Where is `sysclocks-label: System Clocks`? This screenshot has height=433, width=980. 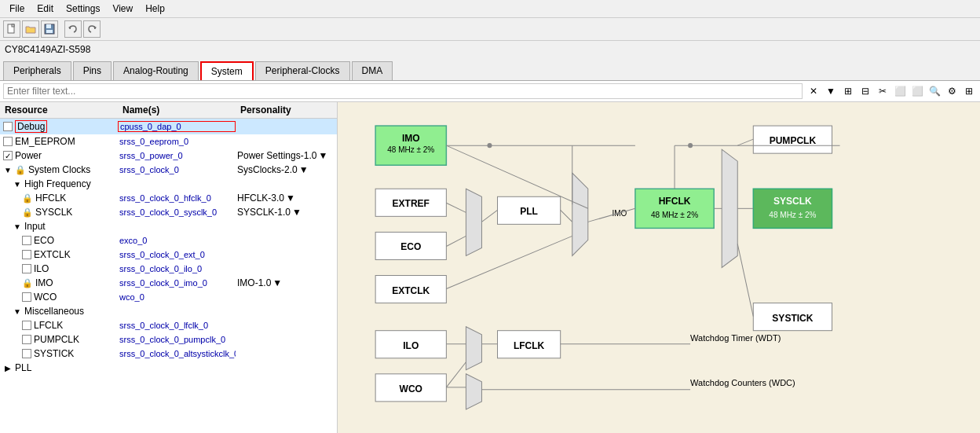 sysclocks-label: System Clocks is located at coordinates (60, 170).